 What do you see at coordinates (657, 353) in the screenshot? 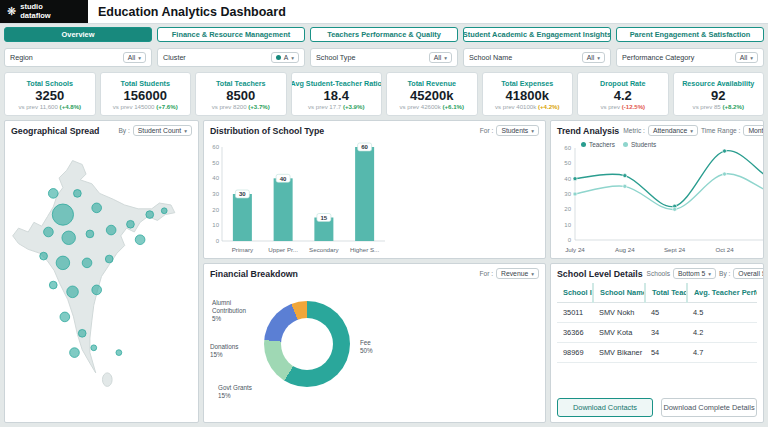
I see `table-row: 98969 SMV Bikaner 54 4.7` at bounding box center [657, 353].